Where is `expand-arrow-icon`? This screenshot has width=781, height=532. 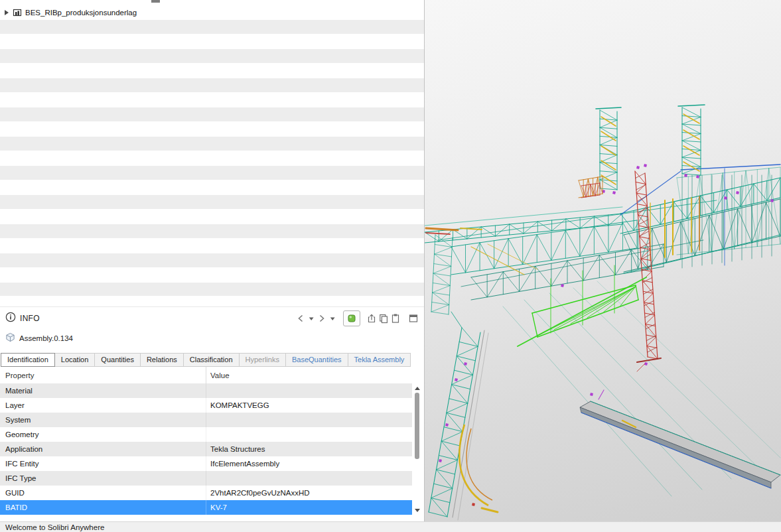
expand-arrow-icon is located at coordinates (7, 13).